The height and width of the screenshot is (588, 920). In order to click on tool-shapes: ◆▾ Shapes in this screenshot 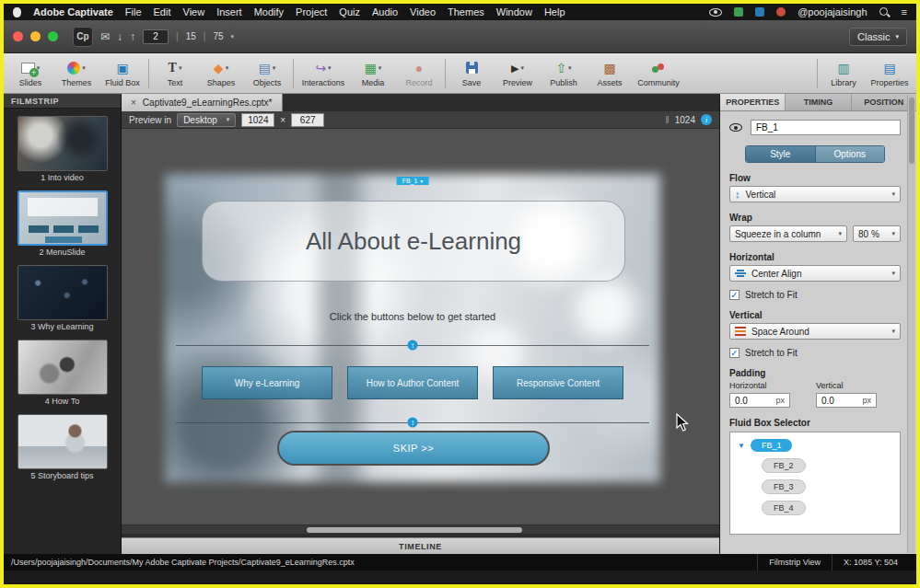, I will do `click(221, 74)`.